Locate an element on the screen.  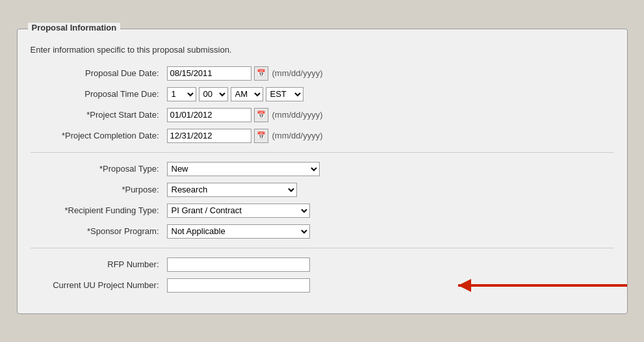
project-completion-date-label: *Project Completion Date: is located at coordinates (99, 135).